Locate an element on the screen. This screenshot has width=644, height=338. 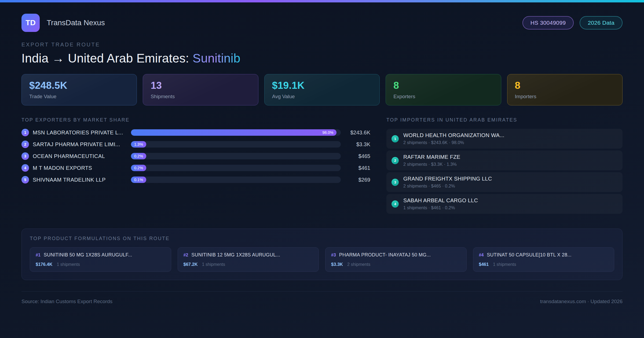
page-title: India → United Arab Emirates:Sunitinib is located at coordinates (322, 58).